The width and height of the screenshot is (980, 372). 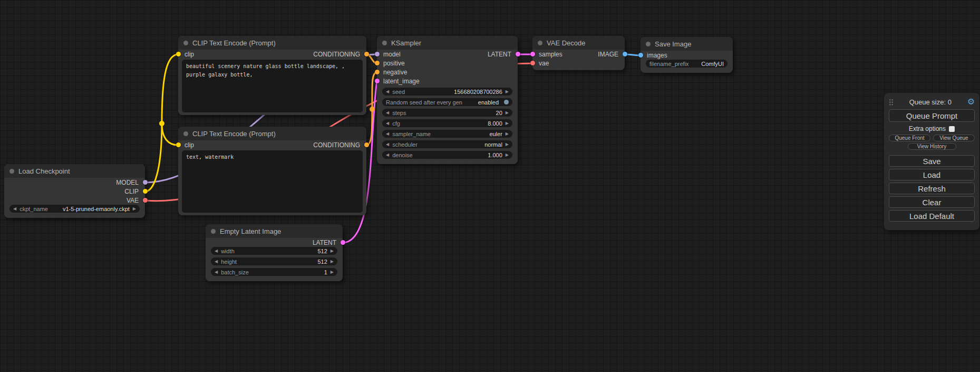 I want to click on node-title-bar: Empty Latent Image, so click(x=274, y=231).